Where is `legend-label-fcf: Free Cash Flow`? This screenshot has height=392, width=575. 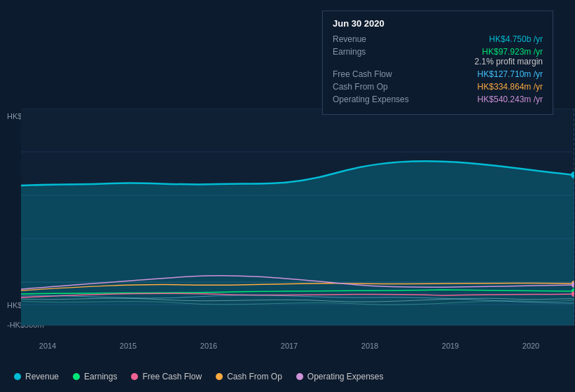
legend-label-fcf: Free Cash Flow is located at coordinates (172, 377).